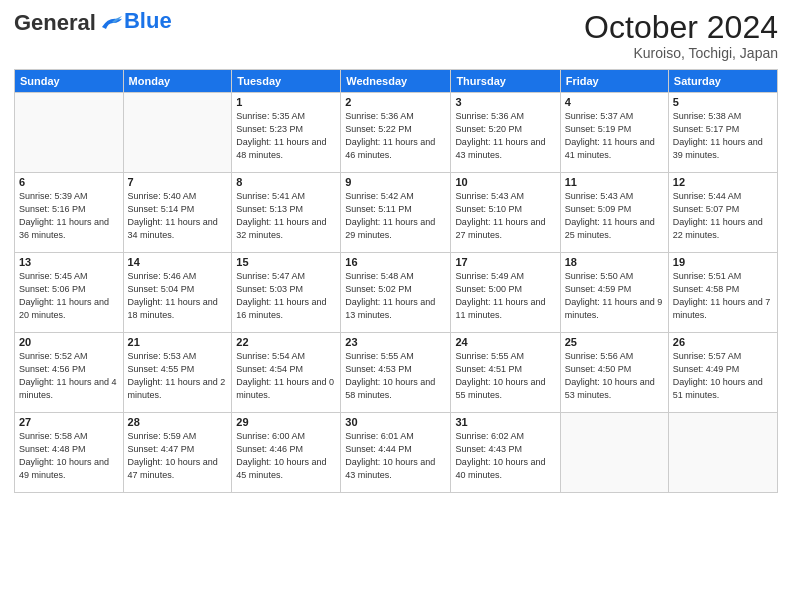 The image size is (792, 612). I want to click on day-number: 24, so click(505, 342).